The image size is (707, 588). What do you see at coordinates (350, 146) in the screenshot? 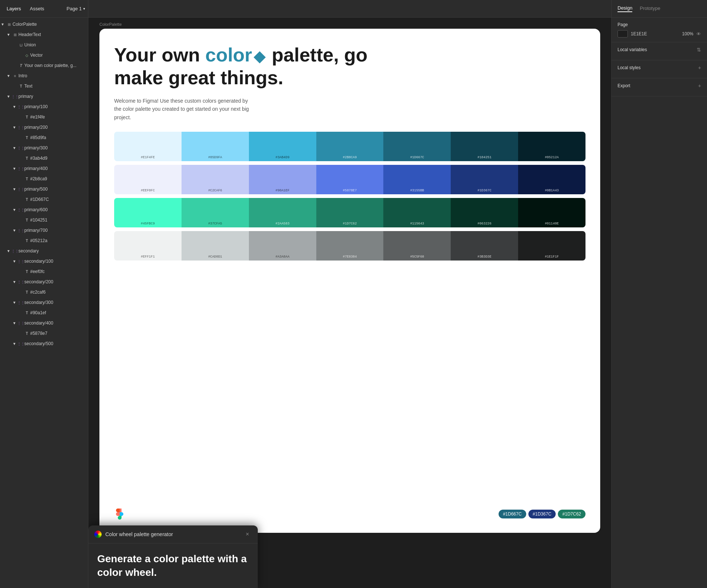
I see `color-row-1: #E1F4FE #85D9FA #3AB4D9 #2B8CA9 #1D667C …` at bounding box center [350, 146].